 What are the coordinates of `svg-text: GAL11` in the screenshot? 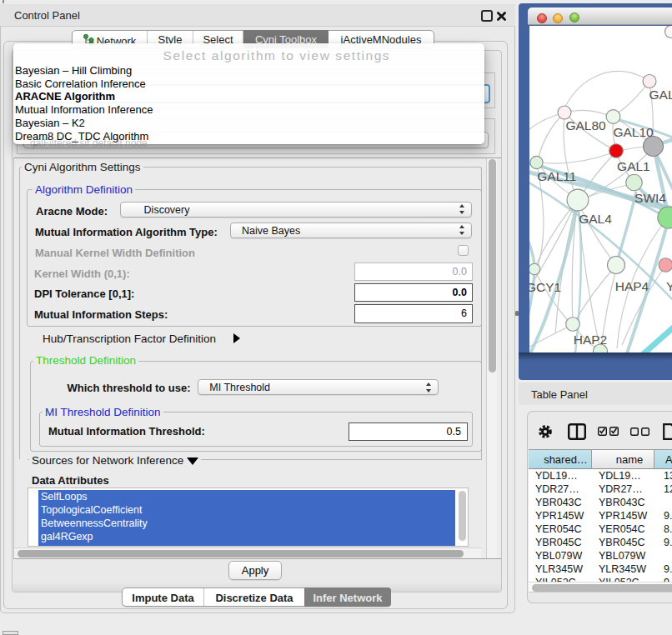 It's located at (557, 177).